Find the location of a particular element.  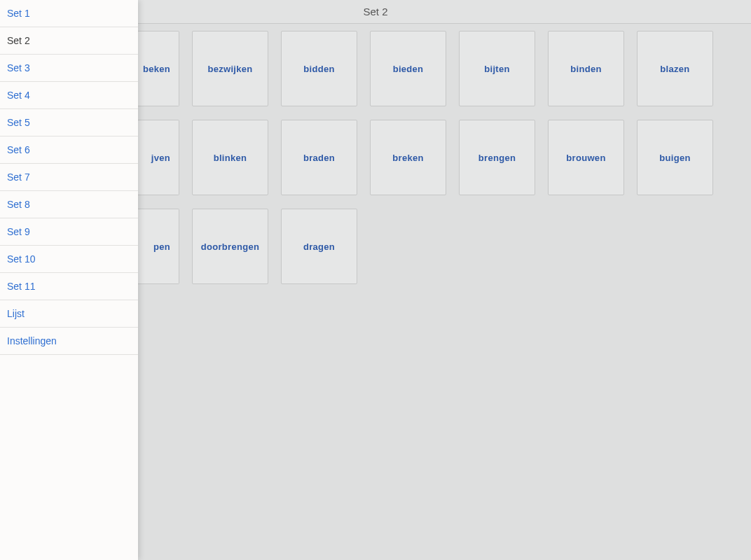

word-label: buigen is located at coordinates (675, 158).